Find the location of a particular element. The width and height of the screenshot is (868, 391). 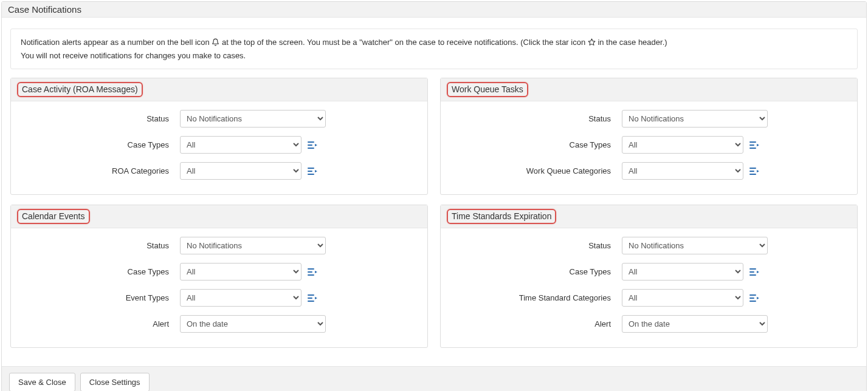

panel-header-calendar: Calendar Events is located at coordinates (219, 217).